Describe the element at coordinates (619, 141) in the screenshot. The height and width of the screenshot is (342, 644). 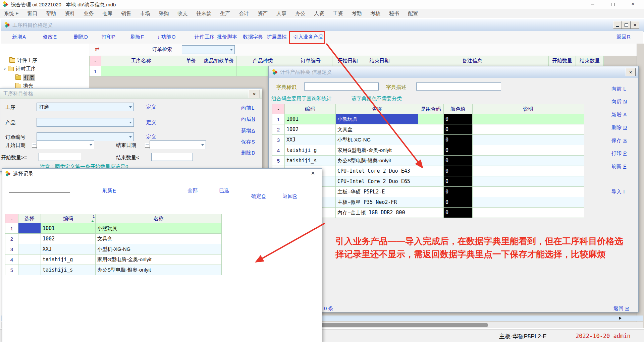
I see `save-button: 保存 S` at that location.